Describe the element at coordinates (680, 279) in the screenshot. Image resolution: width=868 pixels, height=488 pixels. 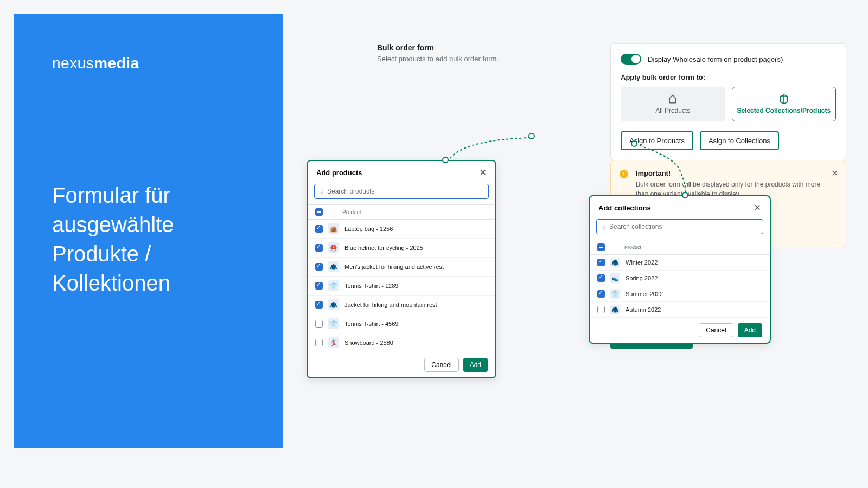
I see `list-row: 👟Spring 2022` at that location.